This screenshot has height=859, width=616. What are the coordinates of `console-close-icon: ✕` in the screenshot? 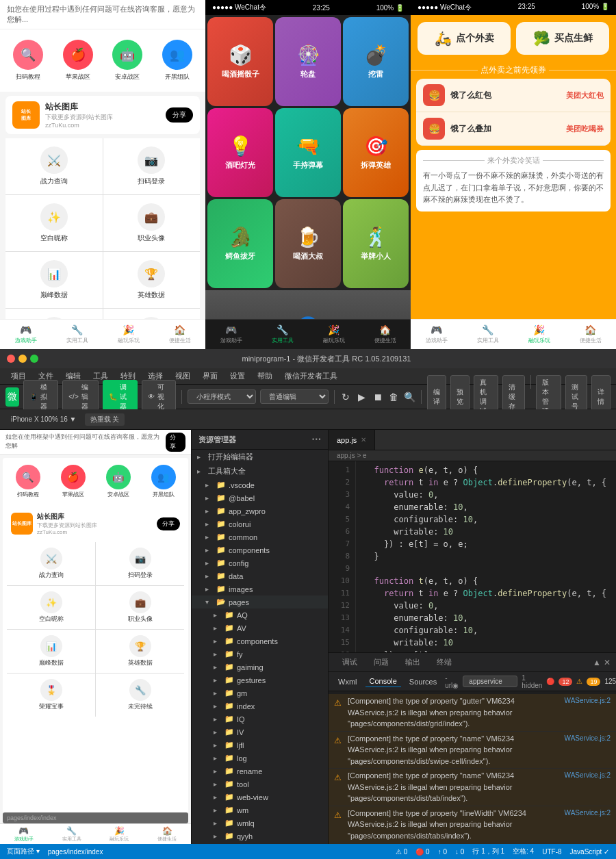 It's located at (607, 663).